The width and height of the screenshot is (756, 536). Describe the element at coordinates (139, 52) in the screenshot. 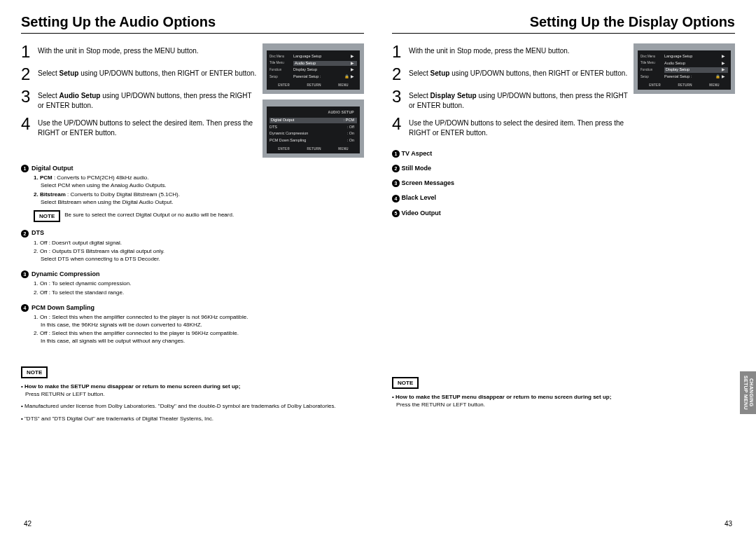

I see `step-1: 1 With the unit in Stop mode, press the …` at that location.